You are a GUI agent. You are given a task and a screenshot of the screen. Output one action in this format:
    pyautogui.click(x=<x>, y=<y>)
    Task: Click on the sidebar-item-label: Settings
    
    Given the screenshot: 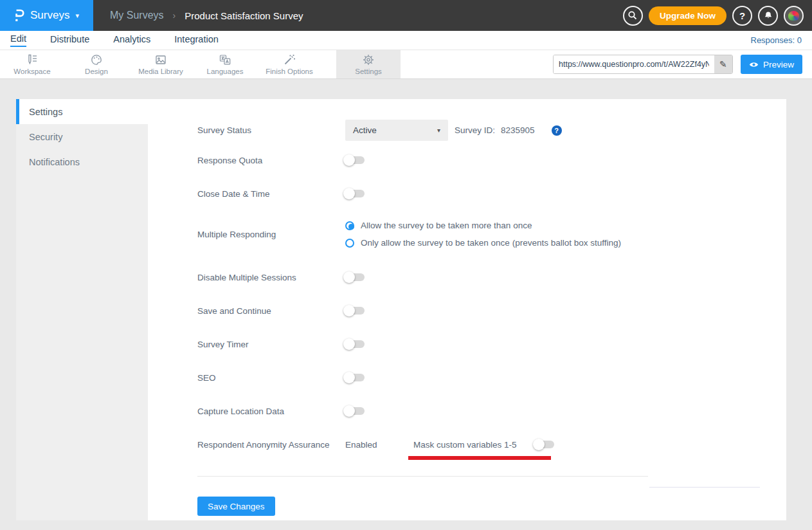 What is the action you would take?
    pyautogui.click(x=46, y=112)
    